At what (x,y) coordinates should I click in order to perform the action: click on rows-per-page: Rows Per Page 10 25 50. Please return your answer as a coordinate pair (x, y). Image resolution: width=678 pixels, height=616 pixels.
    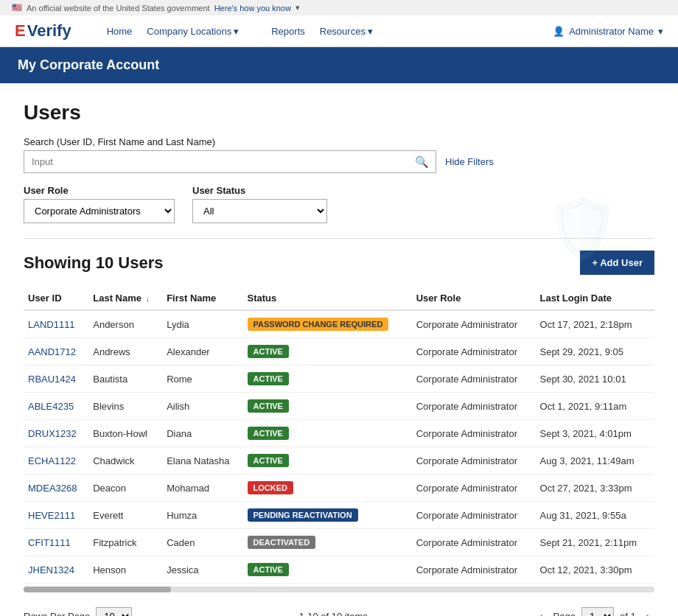
    Looking at the image, I should click on (78, 612).